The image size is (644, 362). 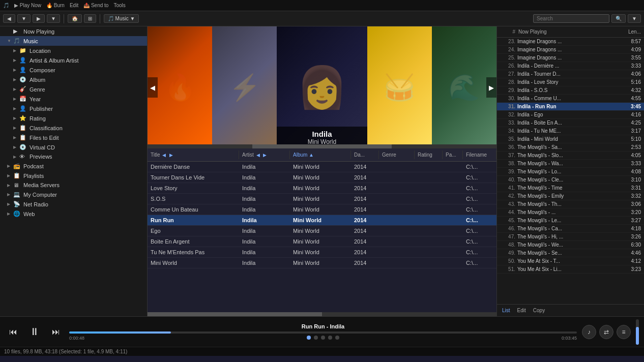 I want to click on np-copy-button: Copy, so click(x=539, y=310).